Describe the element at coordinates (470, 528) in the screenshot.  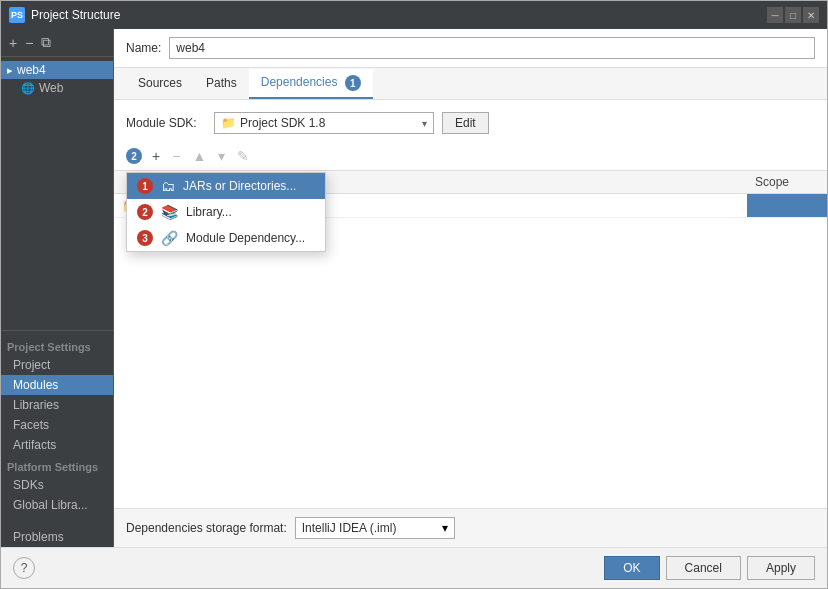
I see `storage-row: Dependencies storage format: IntelliJ ID…` at that location.